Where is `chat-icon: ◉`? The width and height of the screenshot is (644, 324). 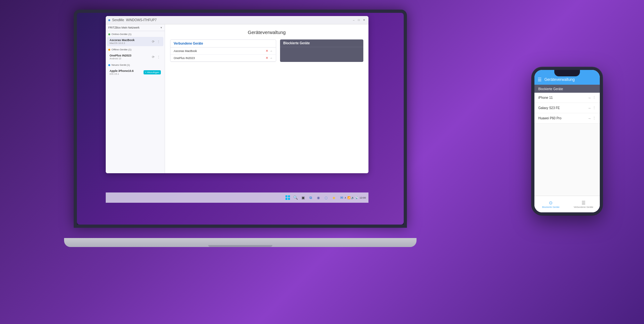
chat-icon: ◉ is located at coordinates (318, 198).